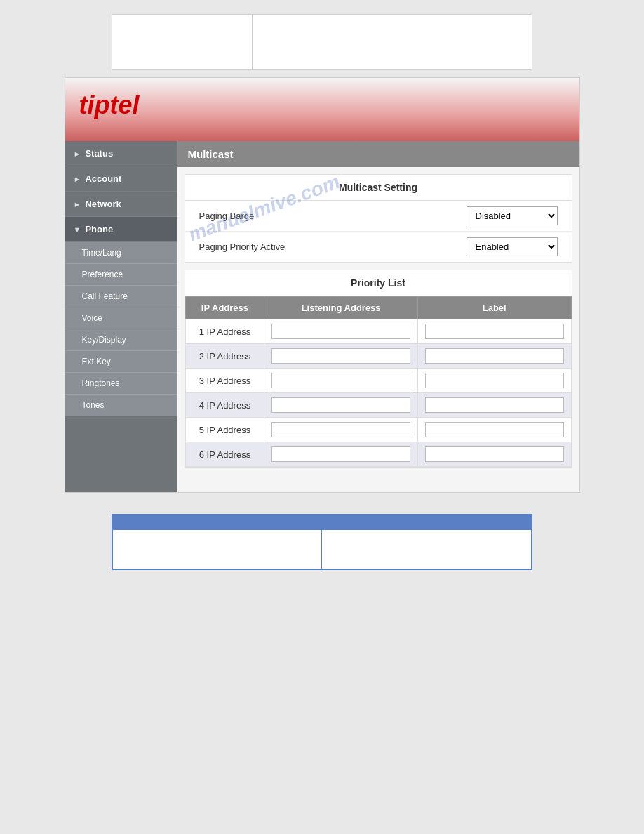  I want to click on sidebar-sub-keydisplay: Key/Display, so click(121, 340).